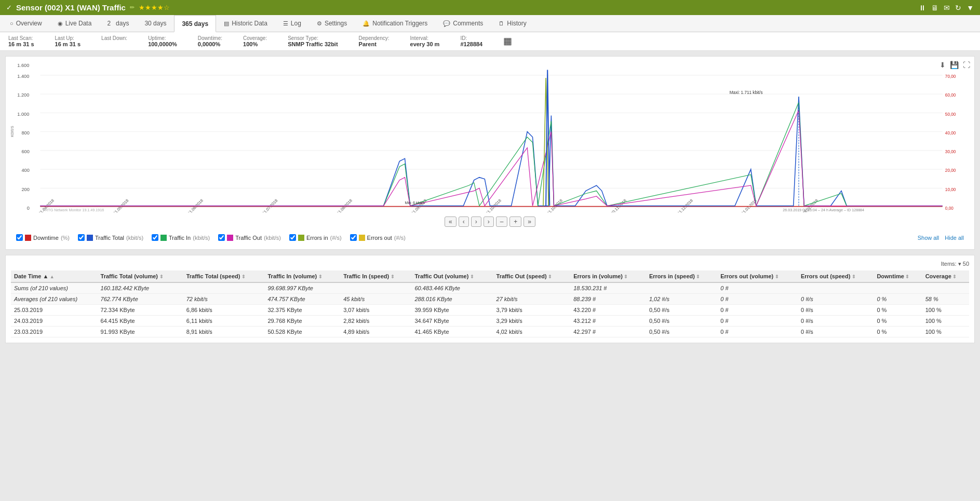 Image resolution: width=980 pixels, height=501 pixels. What do you see at coordinates (836, 299) in the screenshot?
I see `avgs-errors-out-spd: 0 #/s` at bounding box center [836, 299].